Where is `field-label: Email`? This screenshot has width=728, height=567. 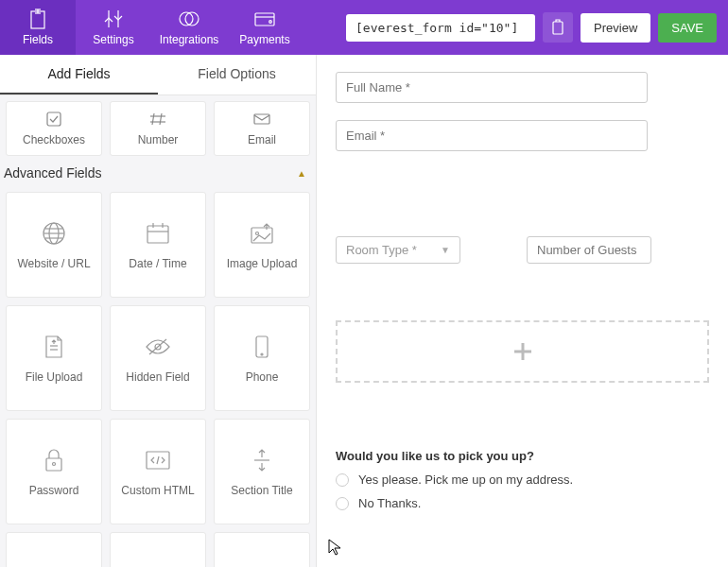
field-label: Email is located at coordinates (262, 140).